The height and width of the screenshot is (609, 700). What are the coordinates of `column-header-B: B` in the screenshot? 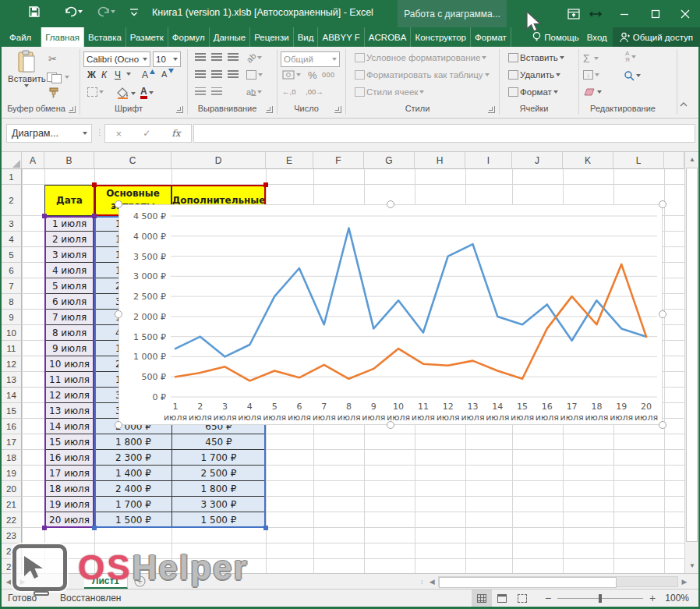 It's located at (69, 161).